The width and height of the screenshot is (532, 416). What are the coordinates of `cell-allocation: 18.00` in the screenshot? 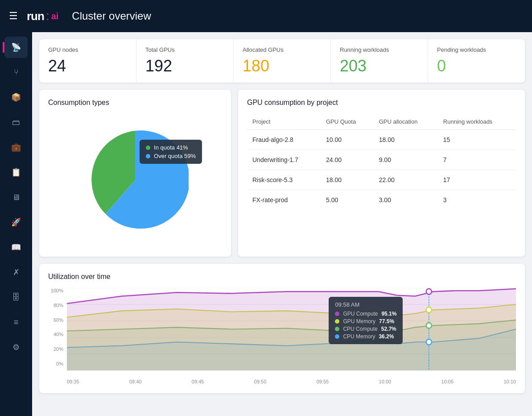 It's located at (406, 140).